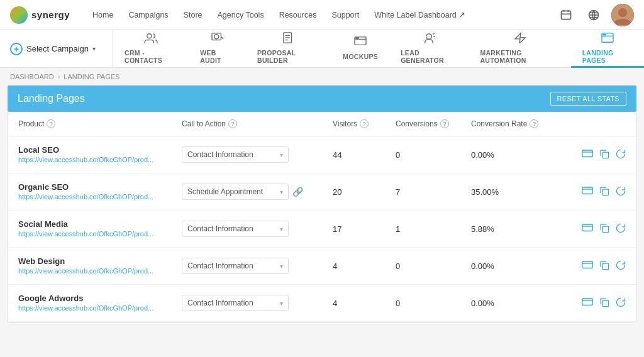  I want to click on visitors-help-icon: ?, so click(364, 124).